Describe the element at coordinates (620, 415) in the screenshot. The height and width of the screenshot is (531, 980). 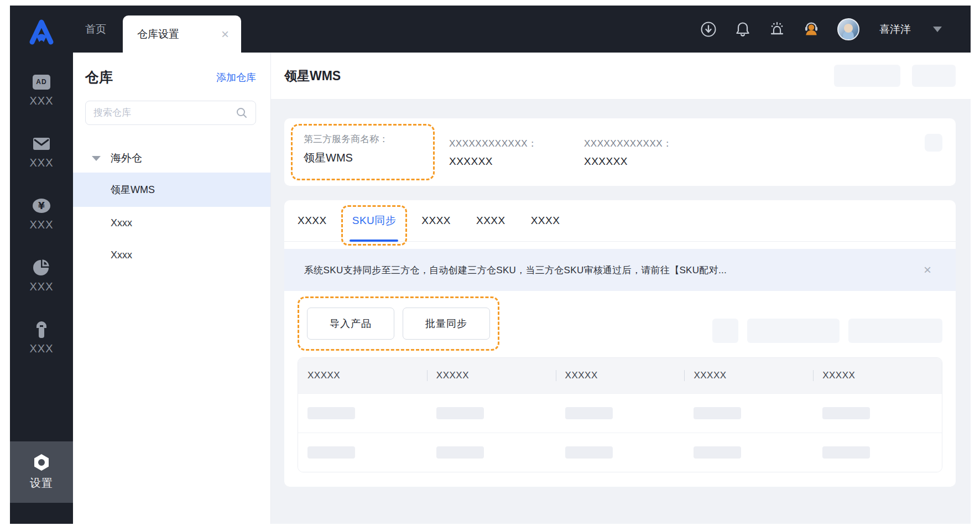
I see `sku-table: XXXXX XXXXX XXXXX XXXXX XXXXX` at that location.